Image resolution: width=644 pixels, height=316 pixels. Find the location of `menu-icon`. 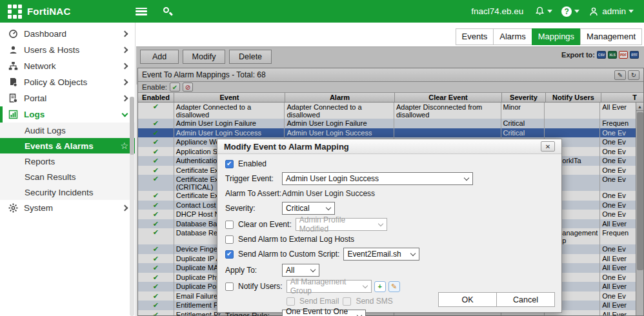

menu-icon is located at coordinates (141, 12).